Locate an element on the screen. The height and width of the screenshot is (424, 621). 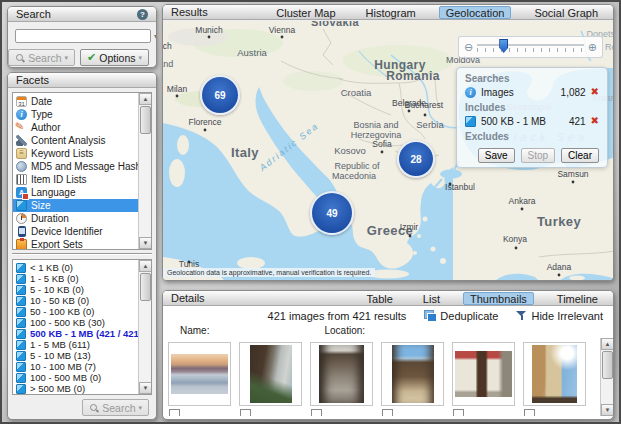
size-bucket-icon is located at coordinates (21, 301).